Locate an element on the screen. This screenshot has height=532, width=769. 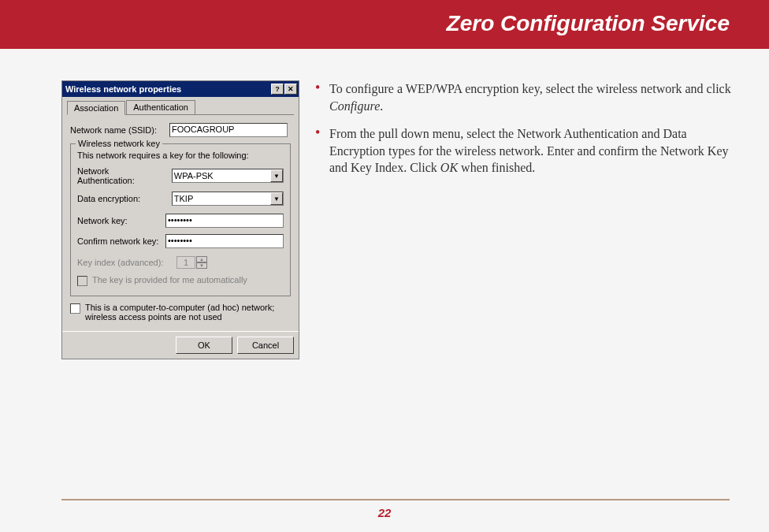
auto-key-label: The key is provided for me automatically is located at coordinates (170, 280).